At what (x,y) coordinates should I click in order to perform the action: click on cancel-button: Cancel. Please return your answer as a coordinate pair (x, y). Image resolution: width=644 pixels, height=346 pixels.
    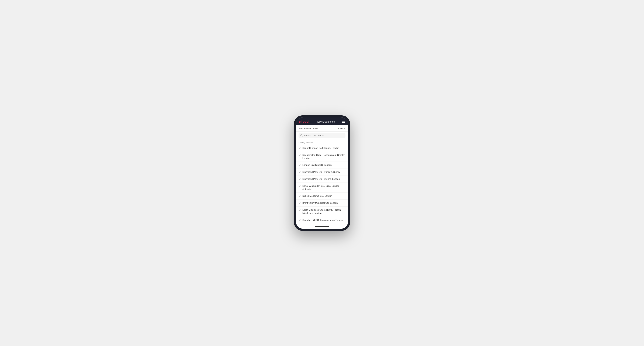
    Looking at the image, I should click on (342, 128).